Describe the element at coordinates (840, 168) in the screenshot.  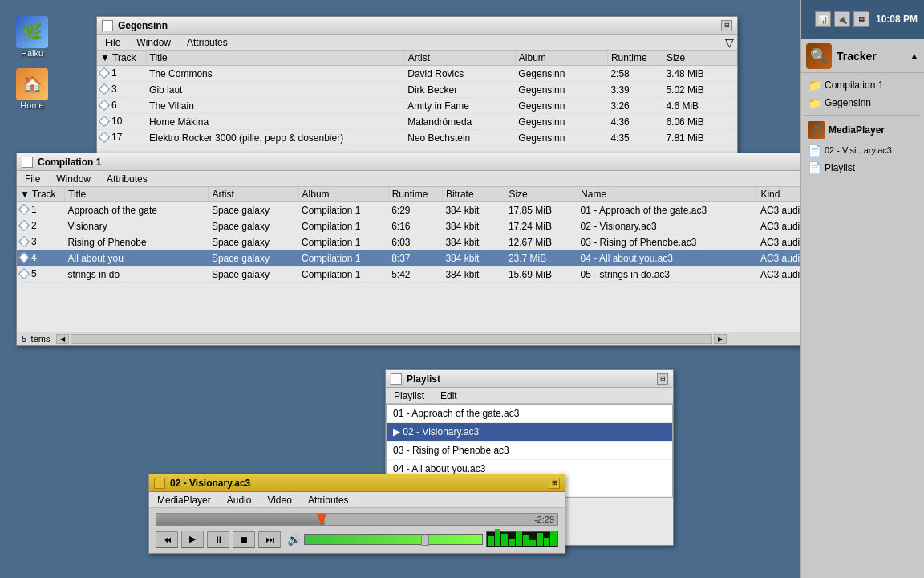
I see `tracker-item-label-5: Playlist` at that location.